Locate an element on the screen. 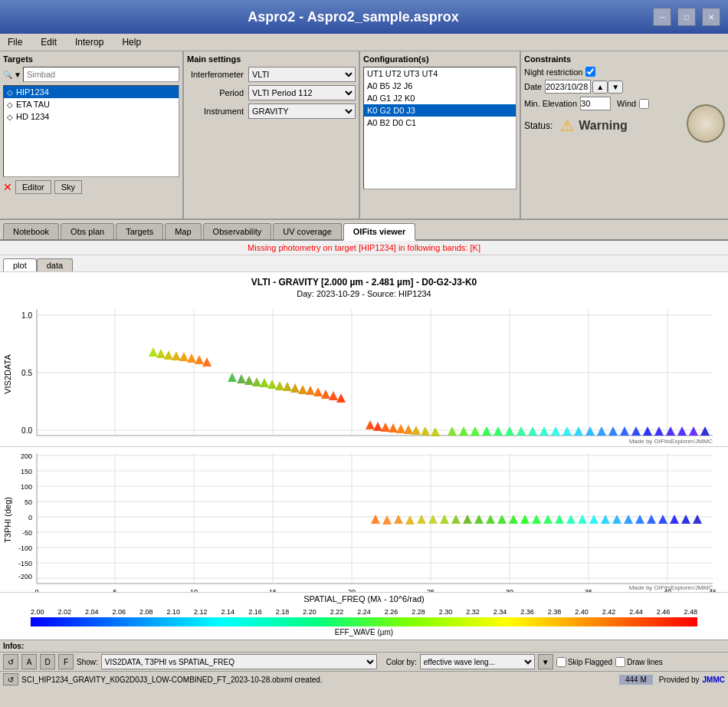 The height and width of the screenshot is (707, 728). target-item-hd1234: ◇ HD 1234 is located at coordinates (91, 117).